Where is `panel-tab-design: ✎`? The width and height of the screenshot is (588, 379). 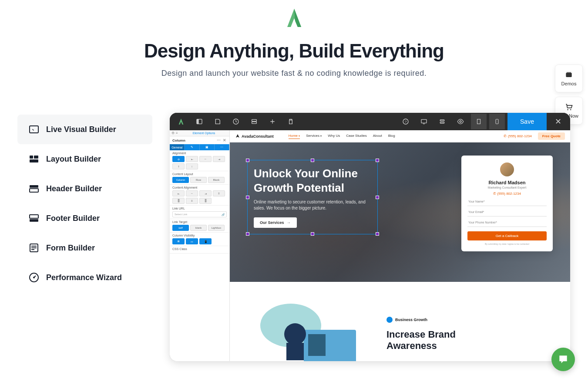 panel-tab-design: ✎ is located at coordinates (192, 147).